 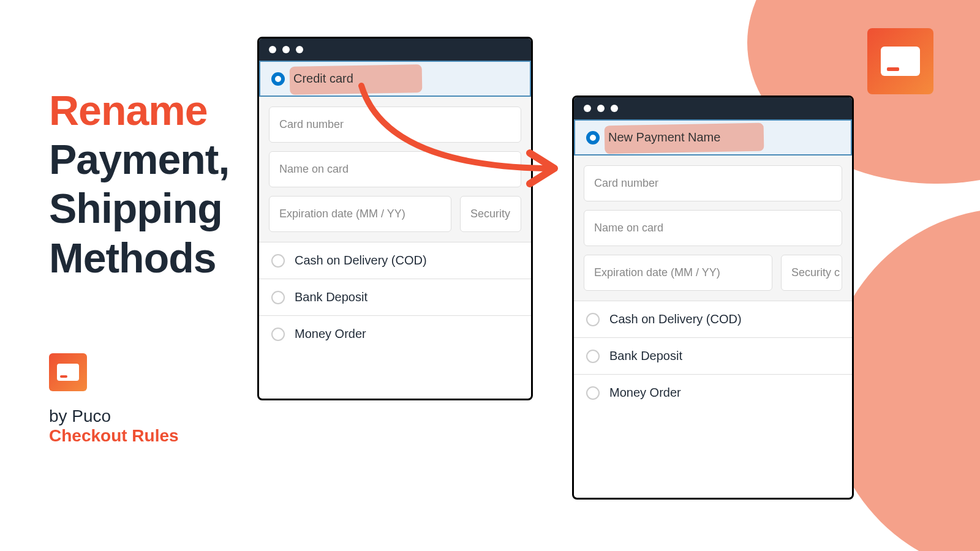 What do you see at coordinates (713, 137) in the screenshot?
I see `payment-method-selected: New Payment Name` at bounding box center [713, 137].